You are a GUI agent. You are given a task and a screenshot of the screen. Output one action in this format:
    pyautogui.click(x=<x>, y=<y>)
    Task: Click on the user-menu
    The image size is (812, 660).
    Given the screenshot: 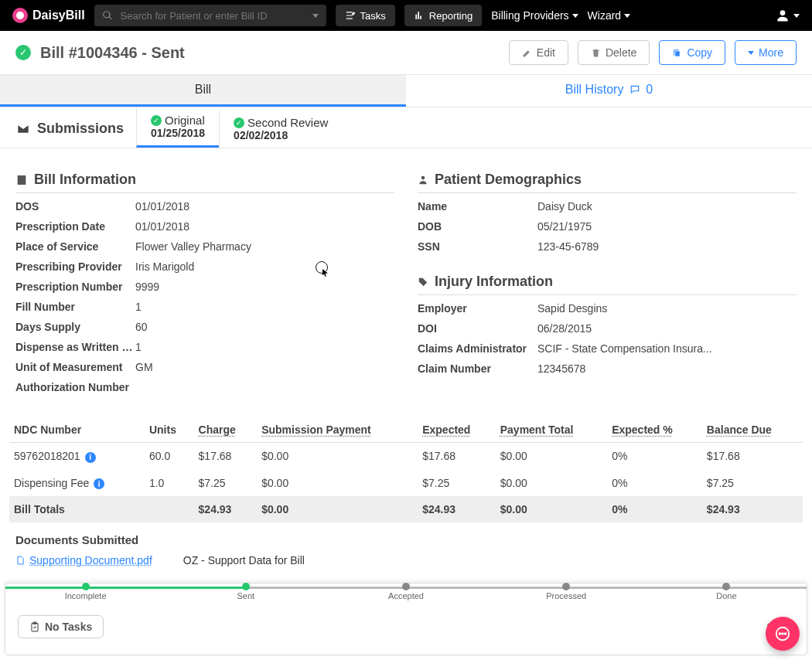 What is the action you would take?
    pyautogui.click(x=787, y=15)
    